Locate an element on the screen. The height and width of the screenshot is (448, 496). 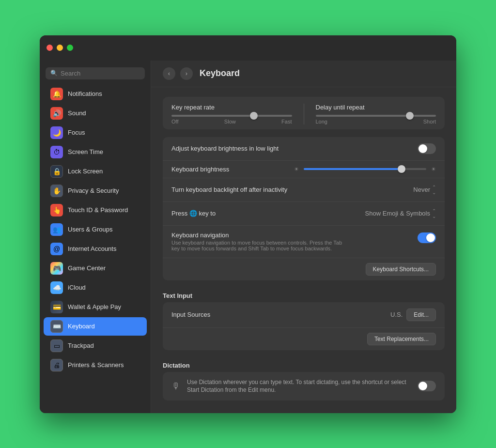
sidebar-item-sound: 🔊 Sound is located at coordinates (95, 113).